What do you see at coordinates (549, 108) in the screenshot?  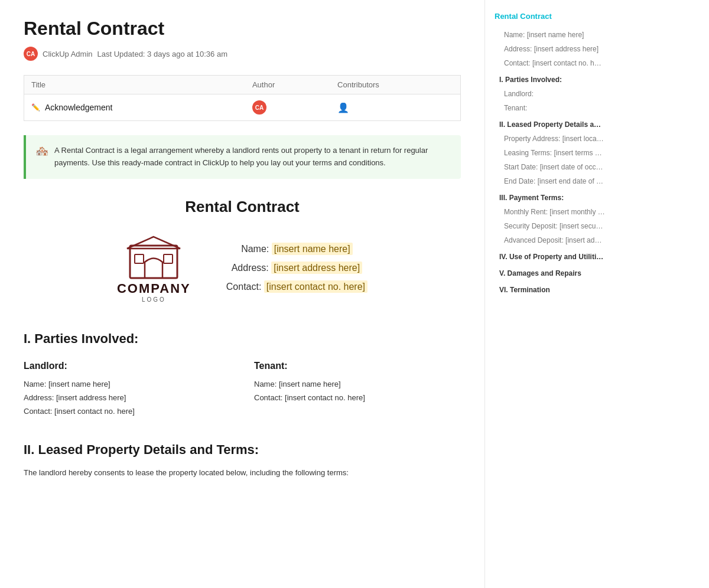 I see `sidebar-item-tenant: Tenant:` at bounding box center [549, 108].